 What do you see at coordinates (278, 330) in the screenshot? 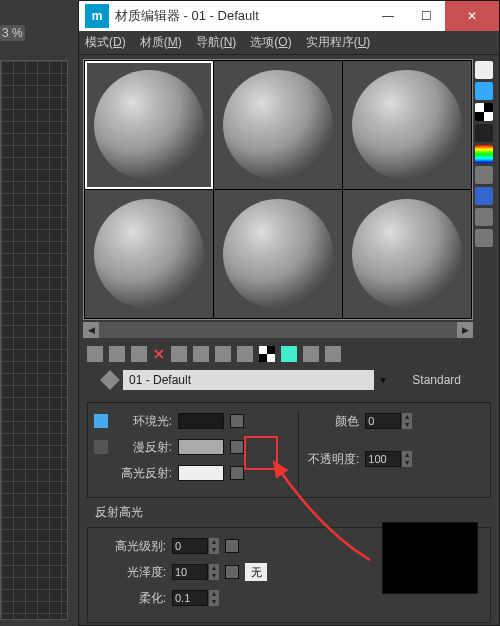
I see `sample-hscrollbar: ◀ ▶` at bounding box center [278, 330].